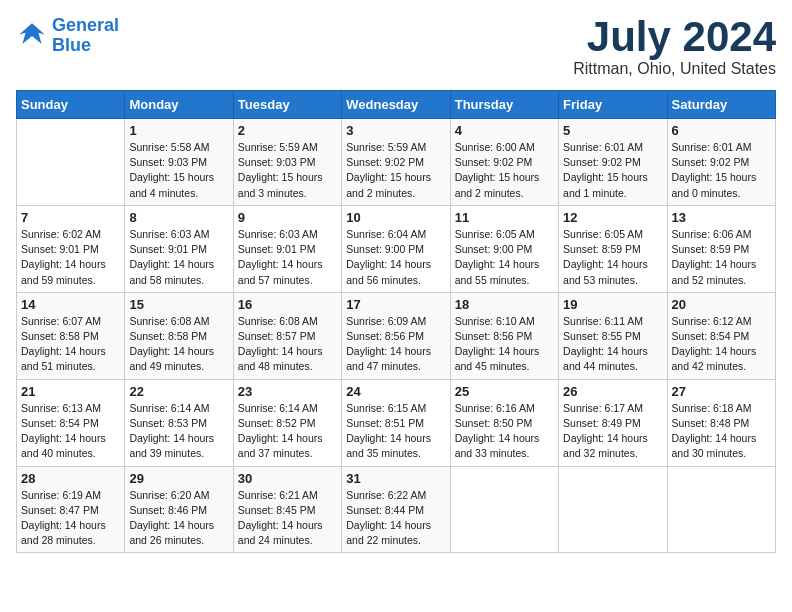 The image size is (792, 612). I want to click on day-number: 2, so click(288, 130).